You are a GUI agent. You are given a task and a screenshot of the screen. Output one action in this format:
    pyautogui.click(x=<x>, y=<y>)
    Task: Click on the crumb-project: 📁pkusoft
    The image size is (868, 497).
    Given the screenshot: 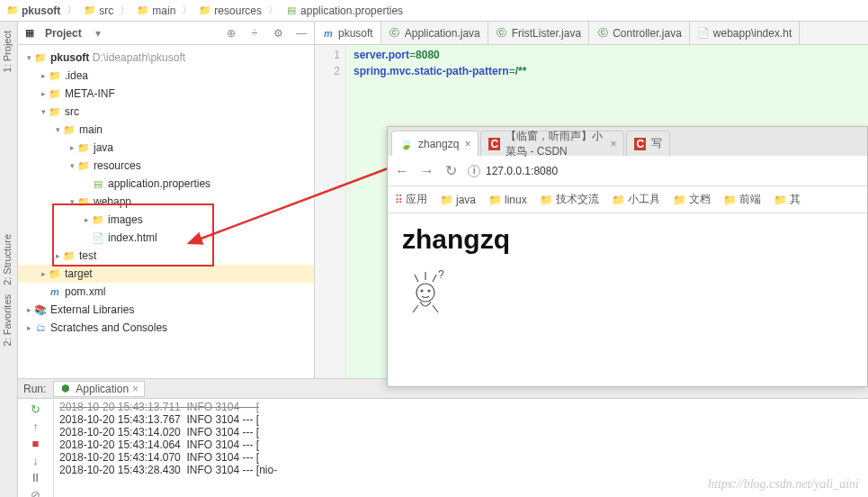 What is the action you would take?
    pyautogui.click(x=33, y=11)
    